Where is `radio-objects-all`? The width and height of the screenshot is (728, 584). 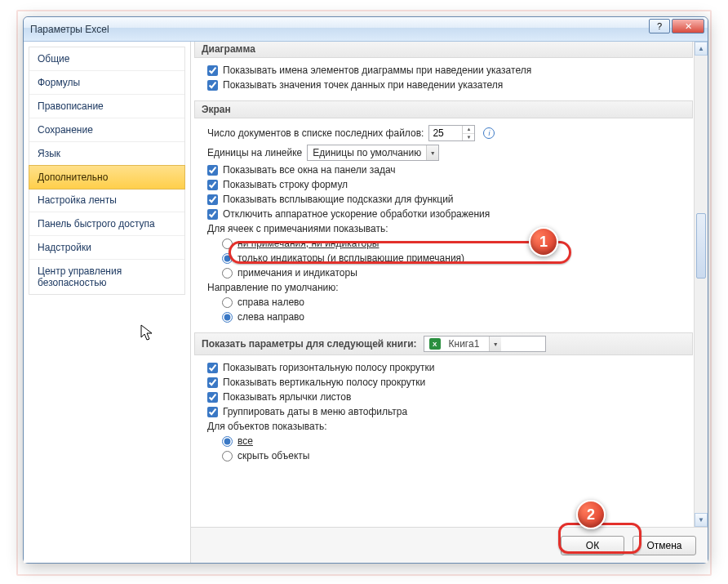
radio-objects-all is located at coordinates (227, 441).